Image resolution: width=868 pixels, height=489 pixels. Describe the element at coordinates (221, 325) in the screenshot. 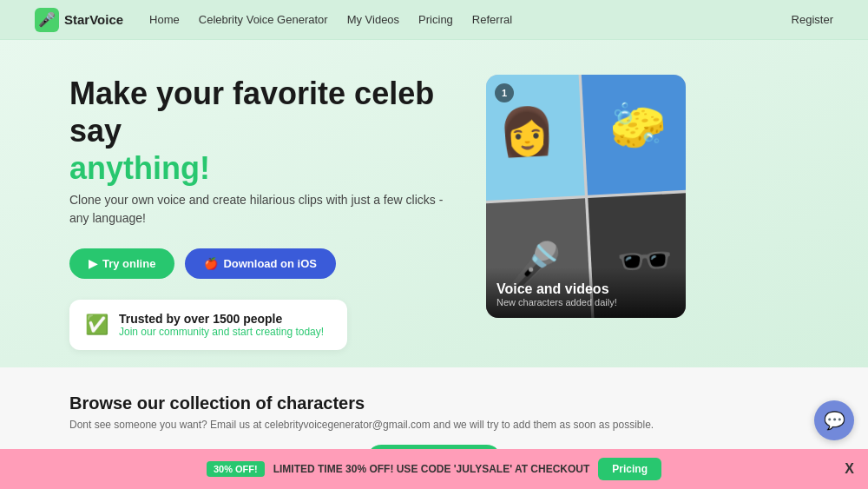

I see `trust-content: Trusted by over 1500 people Join our com…` at that location.